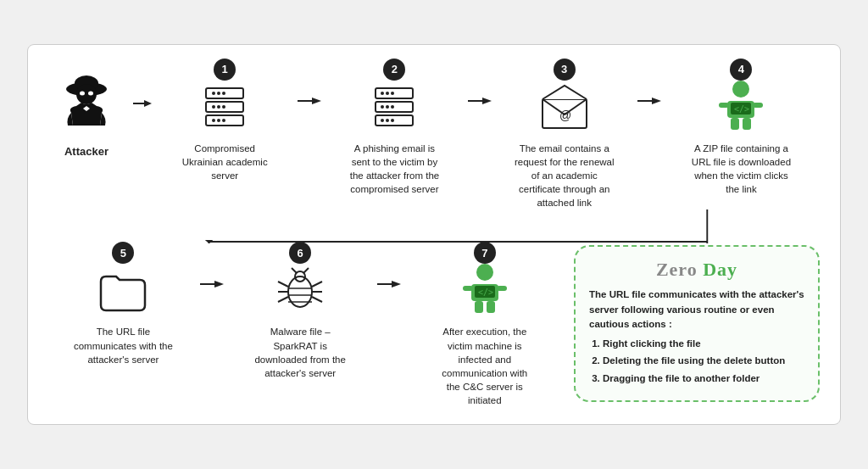 The height and width of the screenshot is (469, 868). What do you see at coordinates (124, 305) in the screenshot?
I see `step-5: 5 The URL file communicates with the att…` at bounding box center [124, 305].